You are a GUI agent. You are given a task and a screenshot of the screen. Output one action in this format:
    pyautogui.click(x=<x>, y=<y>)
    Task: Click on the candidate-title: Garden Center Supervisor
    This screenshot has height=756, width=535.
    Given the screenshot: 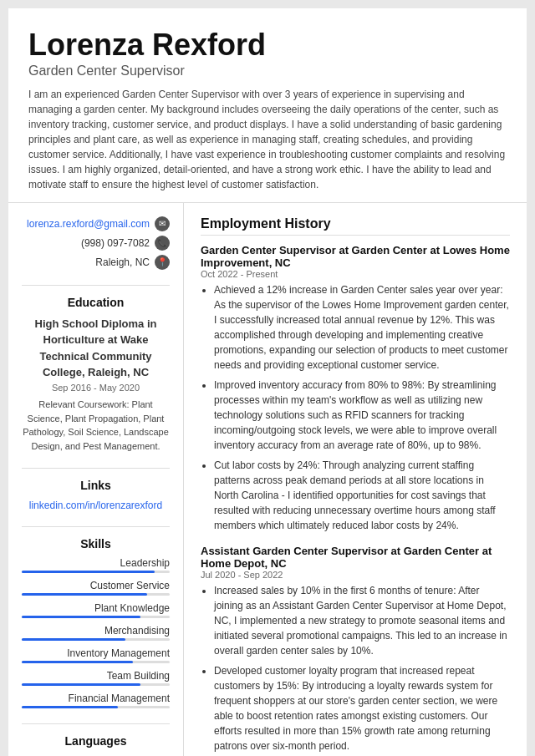 What is the action you would take?
    pyautogui.click(x=268, y=71)
    